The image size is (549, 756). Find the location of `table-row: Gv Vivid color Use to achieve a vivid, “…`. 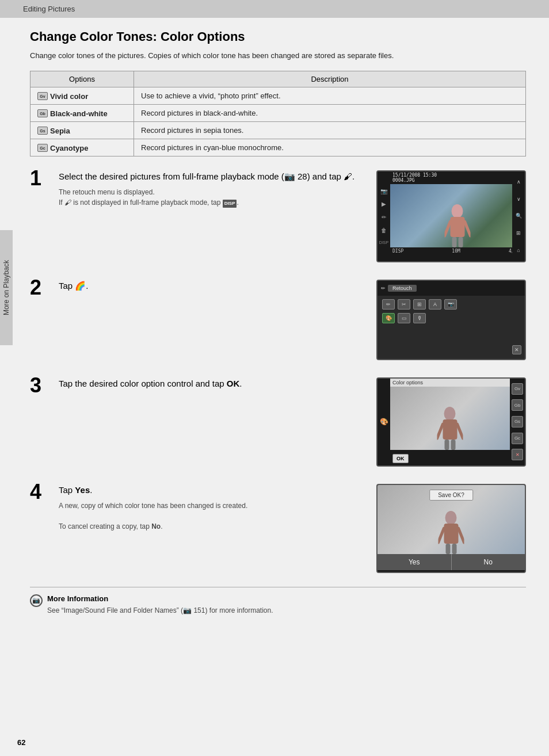

table-row: Gv Vivid color Use to achieve a vivid, “… is located at coordinates (279, 96).